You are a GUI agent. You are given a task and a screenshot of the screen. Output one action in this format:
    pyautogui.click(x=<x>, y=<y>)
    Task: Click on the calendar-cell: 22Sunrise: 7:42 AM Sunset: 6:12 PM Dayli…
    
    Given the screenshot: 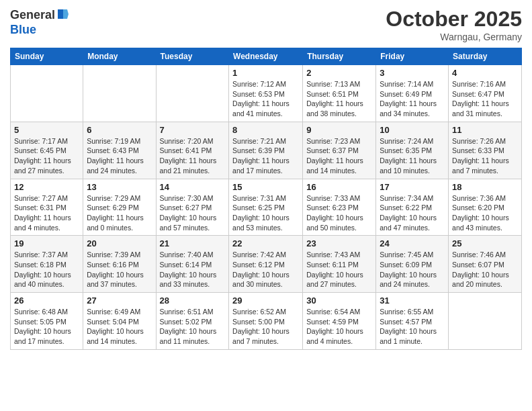 What is the action you would take?
    pyautogui.click(x=266, y=265)
    